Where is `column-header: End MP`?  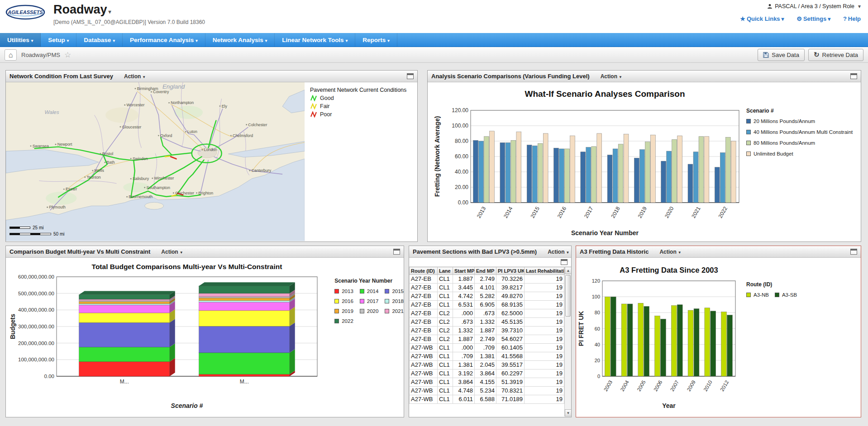 column-header: End MP is located at coordinates (486, 271).